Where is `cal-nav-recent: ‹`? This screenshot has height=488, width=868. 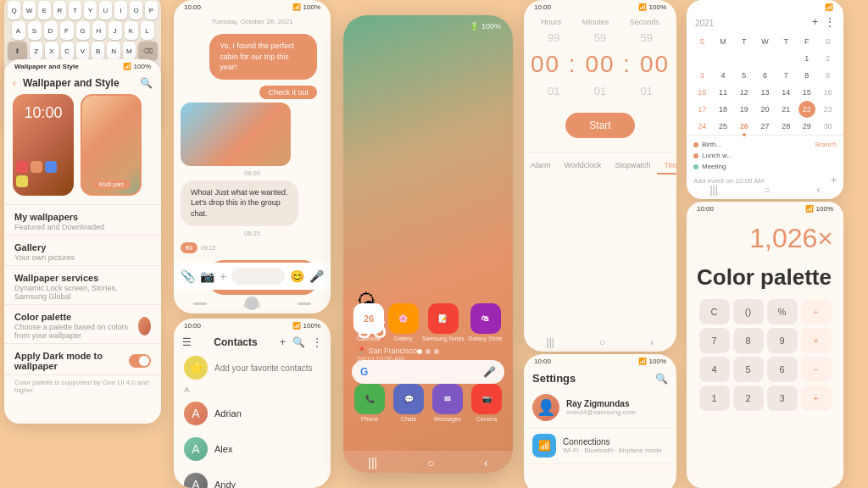 cal-nav-recent: ‹ is located at coordinates (819, 190).